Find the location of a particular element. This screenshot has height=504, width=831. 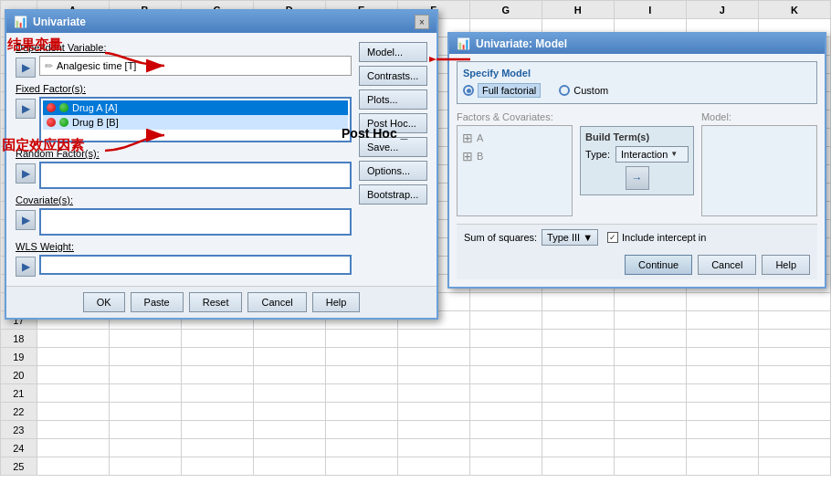

univariate-title-bar: 📊 Univariate × is located at coordinates (221, 22).